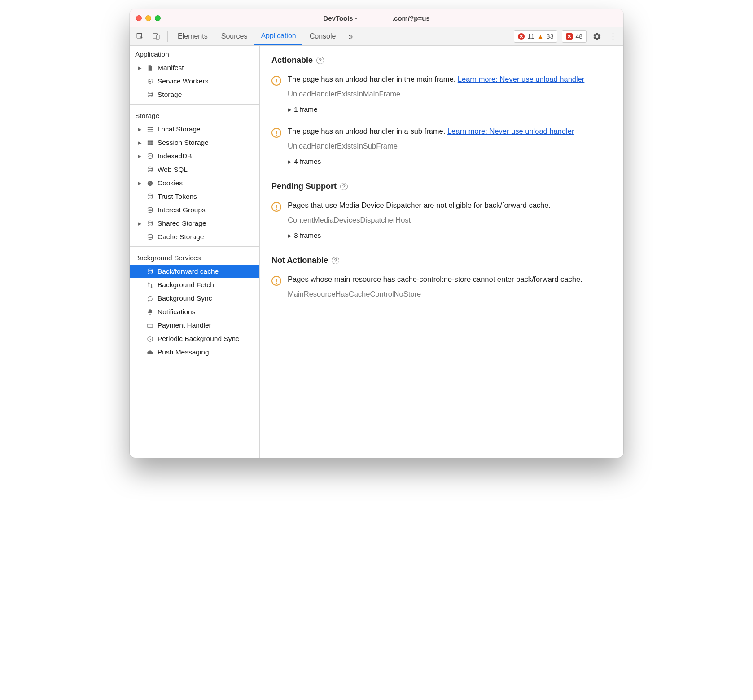 The width and height of the screenshot is (753, 700). What do you see at coordinates (350, 36) in the screenshot?
I see `more-tabs-button: »` at bounding box center [350, 36].